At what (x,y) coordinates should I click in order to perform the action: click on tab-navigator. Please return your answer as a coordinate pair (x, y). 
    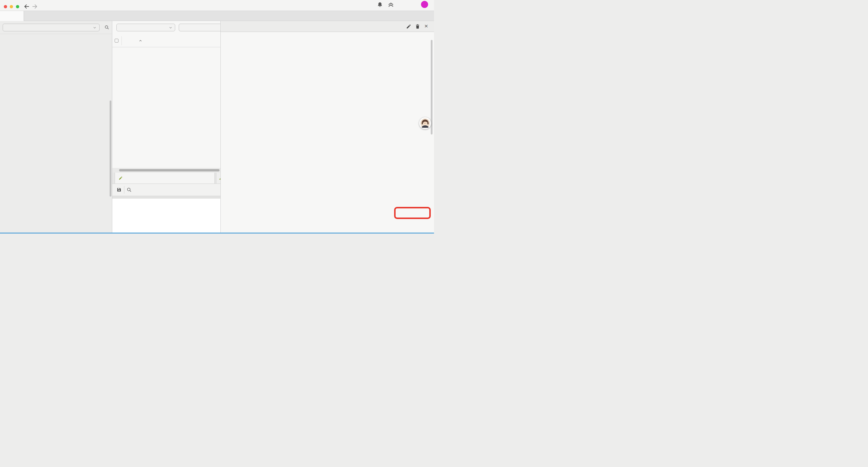
    Looking at the image, I should click on (12, 16).